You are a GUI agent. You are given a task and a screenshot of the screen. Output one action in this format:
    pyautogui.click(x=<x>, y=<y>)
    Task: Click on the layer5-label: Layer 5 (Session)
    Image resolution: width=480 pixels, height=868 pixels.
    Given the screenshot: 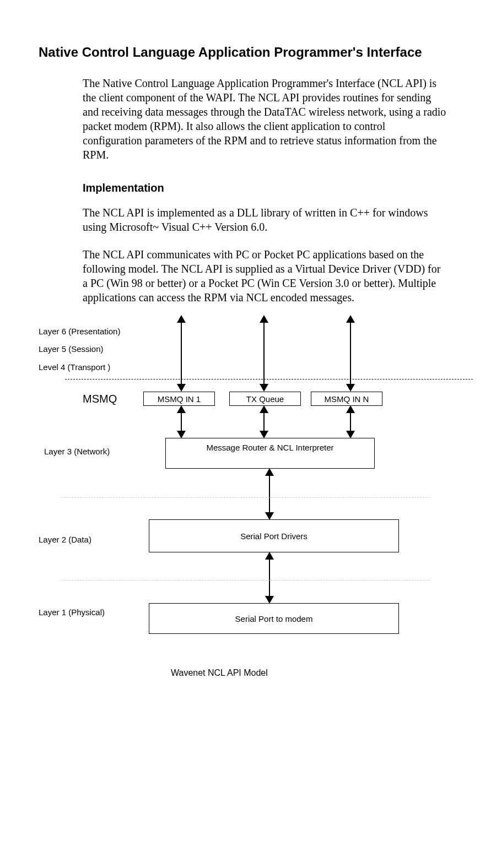 What is the action you would take?
    pyautogui.click(x=71, y=349)
    